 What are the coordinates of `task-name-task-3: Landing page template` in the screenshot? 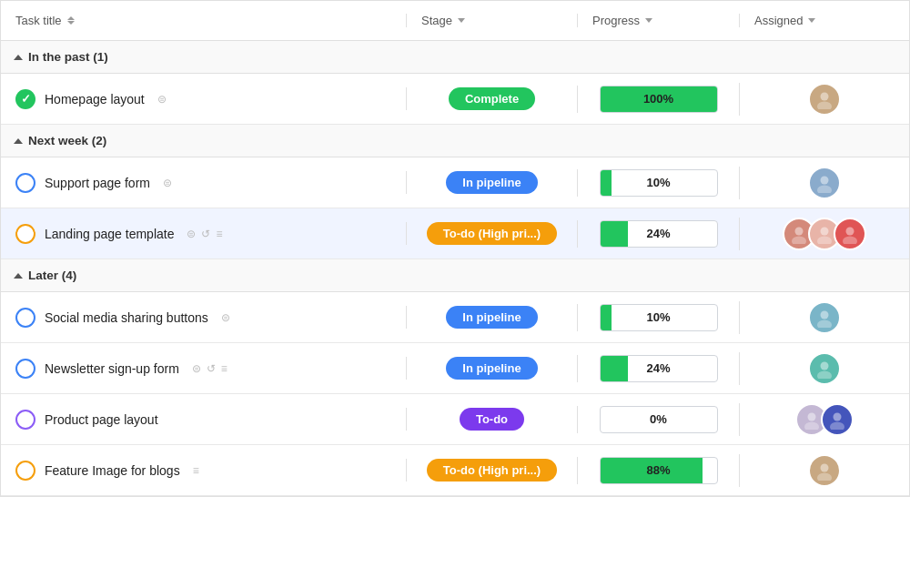 It's located at (109, 234).